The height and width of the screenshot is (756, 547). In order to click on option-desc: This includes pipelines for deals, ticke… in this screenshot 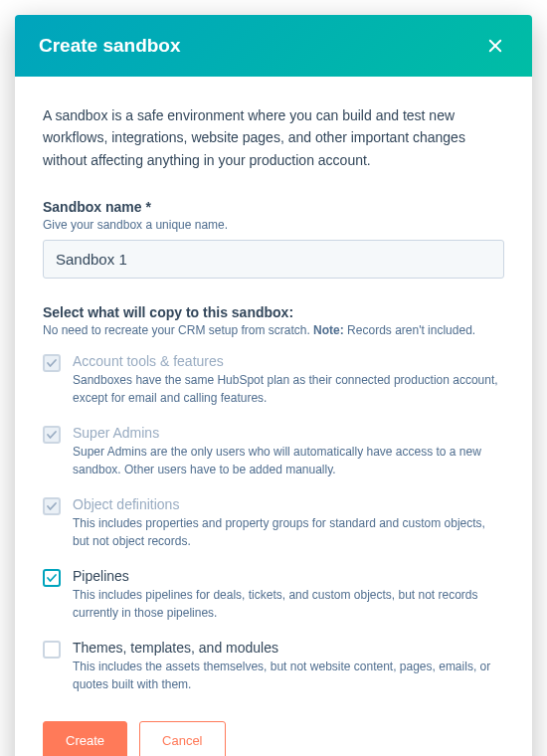, I will do `click(288, 604)`.